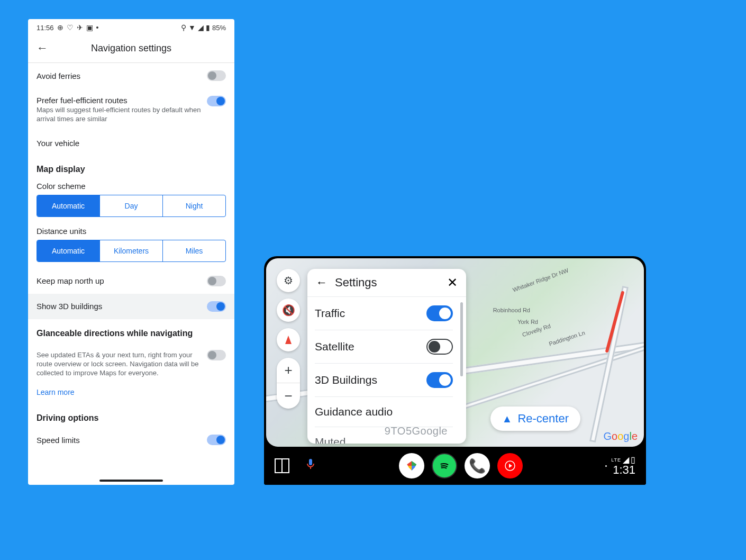  I want to click on wifi-icon: ▼, so click(192, 28).